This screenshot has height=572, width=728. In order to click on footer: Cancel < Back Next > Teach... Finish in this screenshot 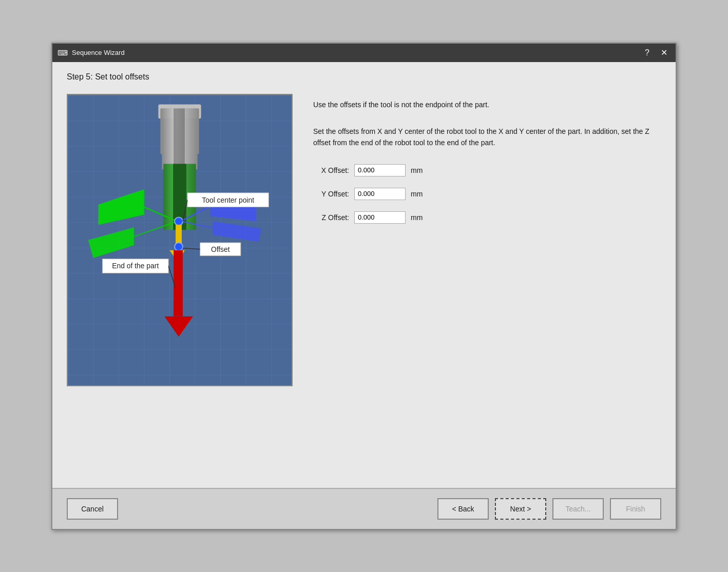, I will do `click(364, 508)`.